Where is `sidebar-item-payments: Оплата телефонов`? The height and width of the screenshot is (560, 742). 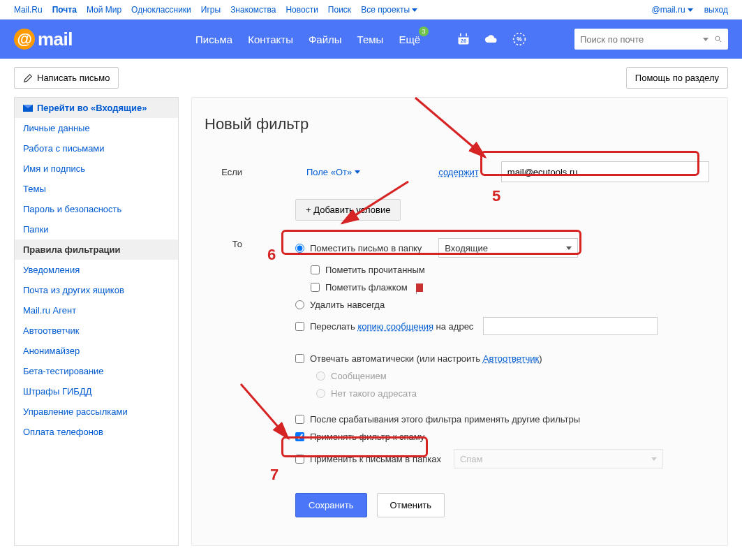
sidebar-item-payments: Оплата телефонов is located at coordinates (96, 432).